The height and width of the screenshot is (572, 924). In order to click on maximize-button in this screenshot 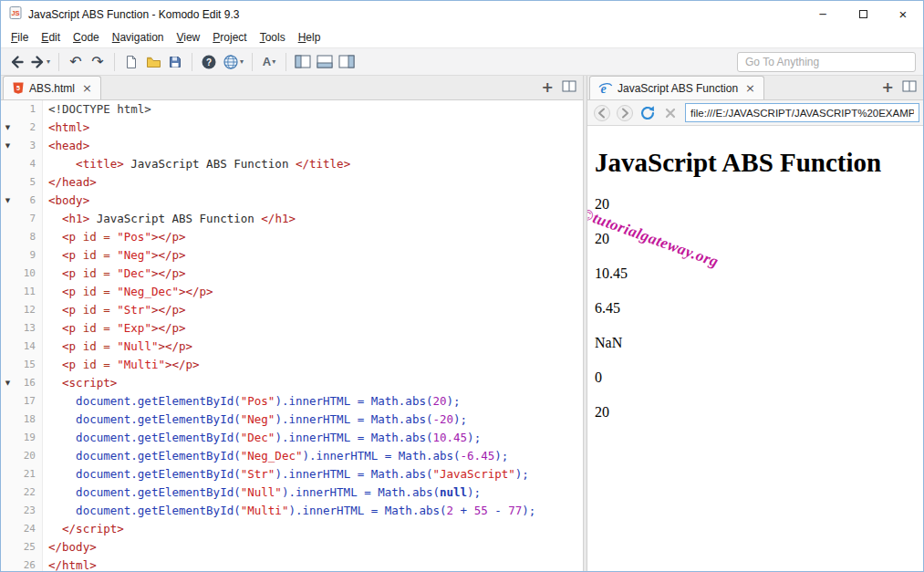, I will do `click(863, 15)`.